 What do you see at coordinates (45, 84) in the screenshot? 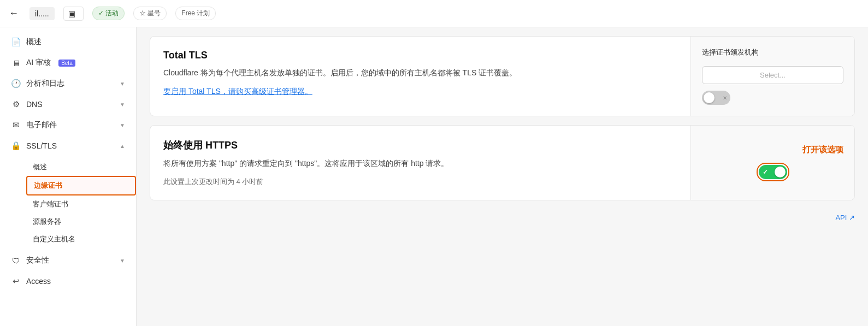
I see `sidebar-item-label: 分析和日志` at bounding box center [45, 84].